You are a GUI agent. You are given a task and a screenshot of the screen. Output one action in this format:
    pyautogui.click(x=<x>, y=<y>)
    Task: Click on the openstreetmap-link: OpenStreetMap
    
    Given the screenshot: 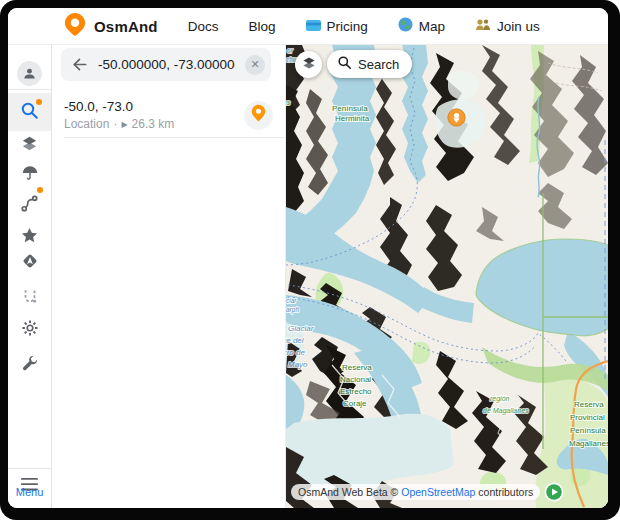 What is the action you would take?
    pyautogui.click(x=438, y=492)
    